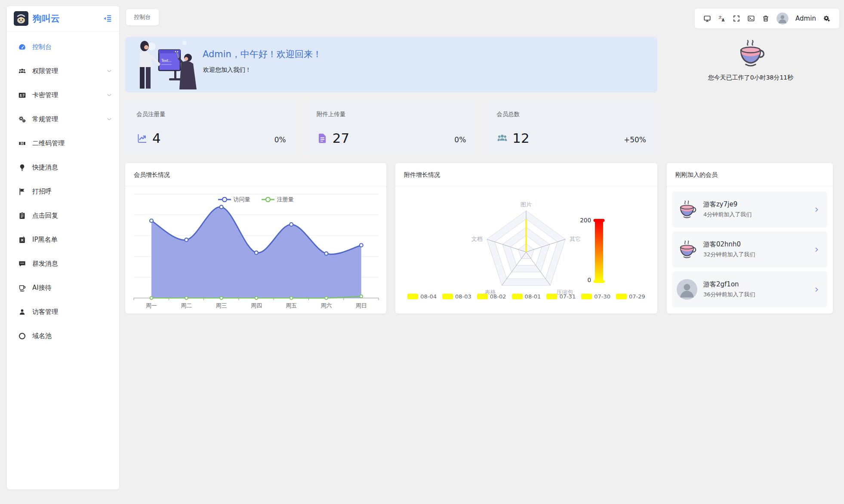 This screenshot has width=844, height=504. Describe the element at coordinates (63, 288) in the screenshot. I see `sidebar-item-AI接待: AI接待` at that location.